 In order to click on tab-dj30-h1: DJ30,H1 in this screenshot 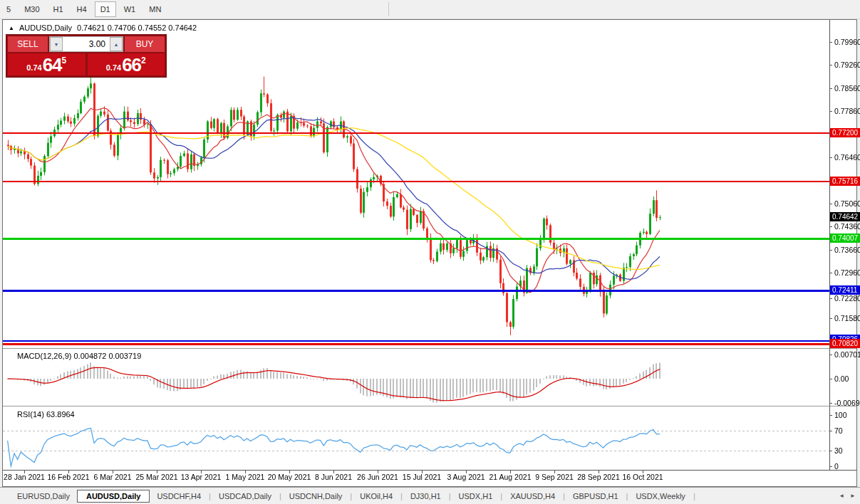, I will do `click(426, 496)`.